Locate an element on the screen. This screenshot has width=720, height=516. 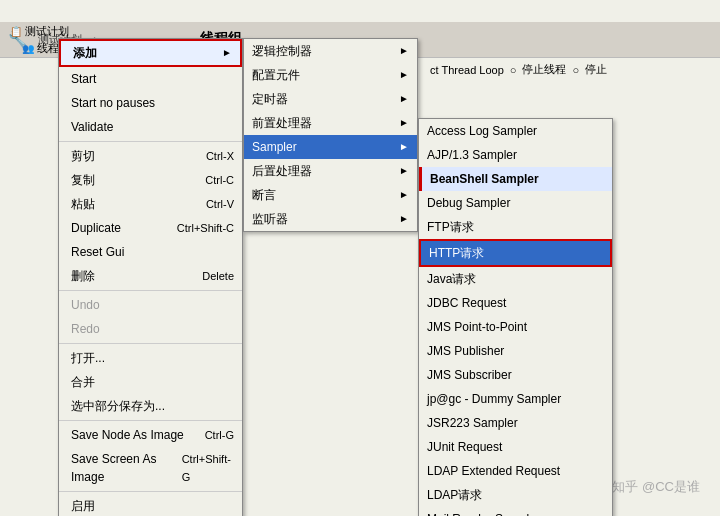
add-arrow-icon: ► is located at coordinates (227, 53).